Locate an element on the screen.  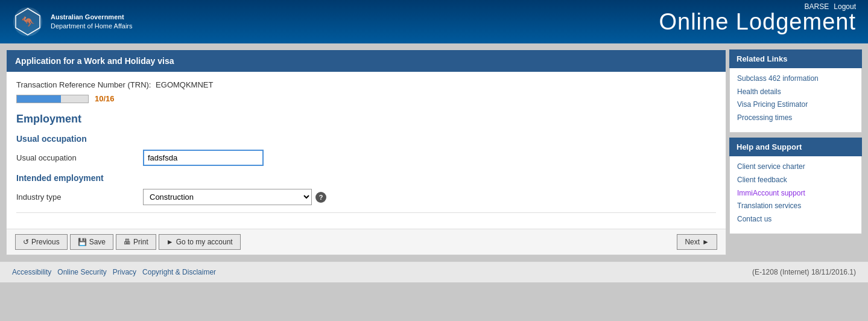
footer-link-privacy: Privacy is located at coordinates (124, 272).